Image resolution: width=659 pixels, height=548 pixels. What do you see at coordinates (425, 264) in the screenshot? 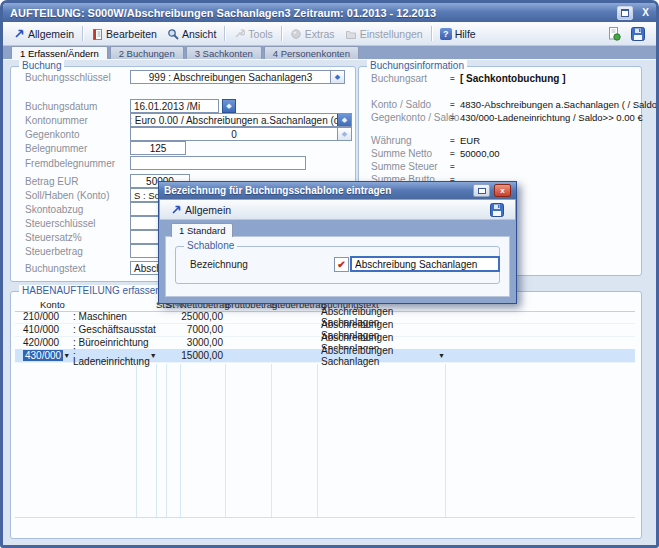
I see `bezeichnung-input` at bounding box center [425, 264].